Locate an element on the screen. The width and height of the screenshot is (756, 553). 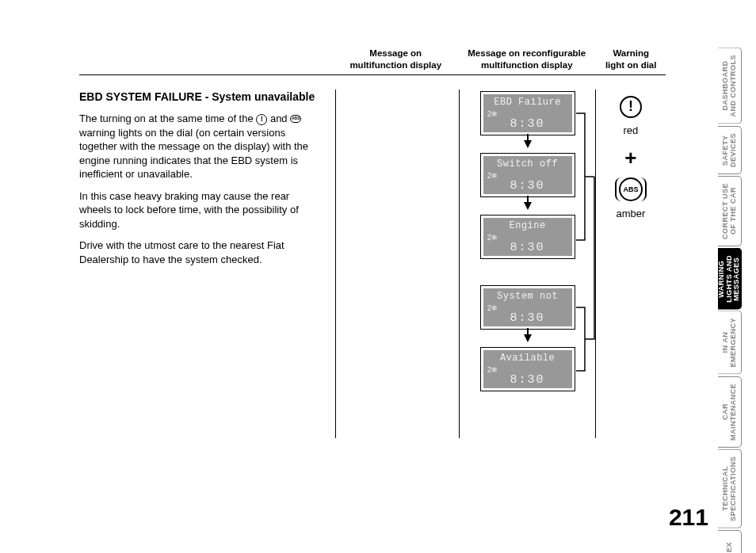
lcd-screen: System not 2❄ 8:30 is located at coordinates (528, 307).